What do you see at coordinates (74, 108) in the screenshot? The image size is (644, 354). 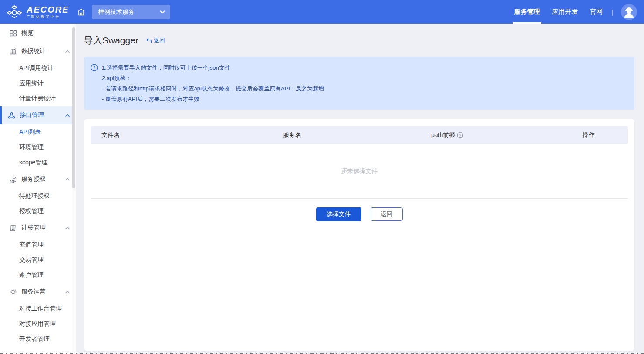 I see `sidebar-scrollbar-thumb` at bounding box center [74, 108].